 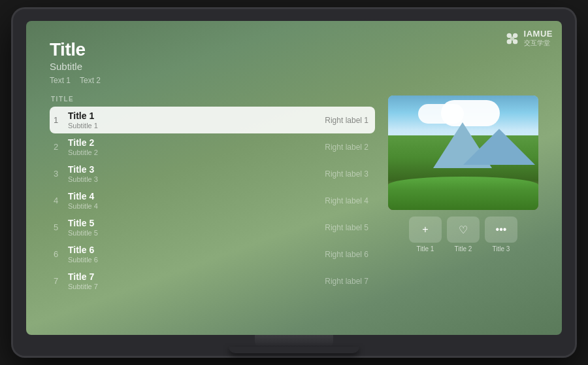 I want to click on tv-stand-base, so click(x=294, y=350).